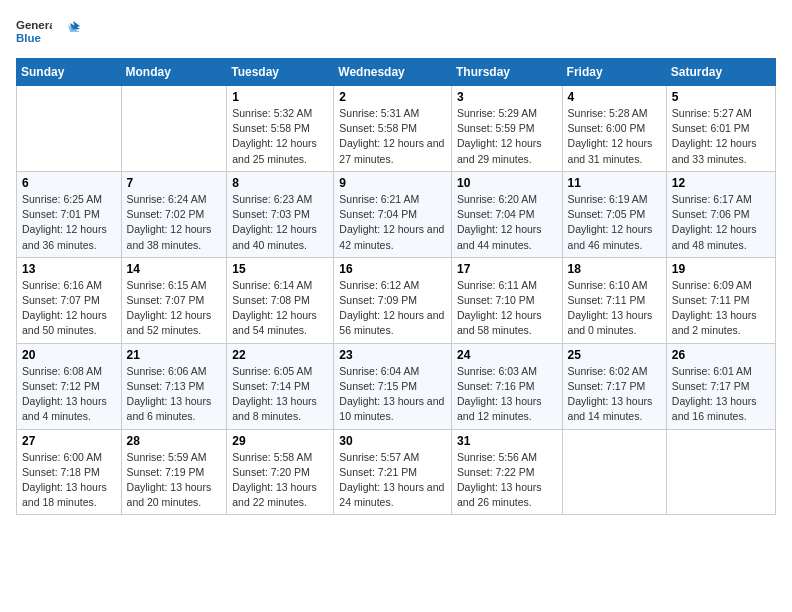  What do you see at coordinates (507, 136) in the screenshot?
I see `day-info: Sunrise: 5:29 AMSunset: 5:59 PMDaylight:…` at bounding box center [507, 136].